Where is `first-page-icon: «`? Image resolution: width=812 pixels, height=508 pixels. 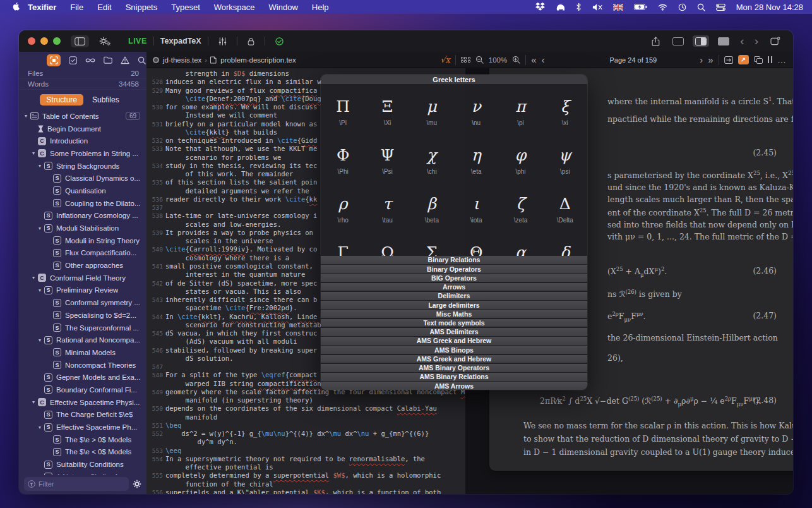
first-page-icon: « is located at coordinates (534, 59).